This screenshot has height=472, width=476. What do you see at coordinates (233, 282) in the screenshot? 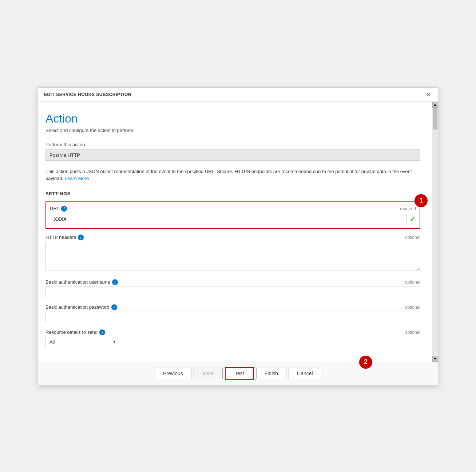
I see `basic-auth-username-label-row: Basic authentication username i optional` at bounding box center [233, 282].